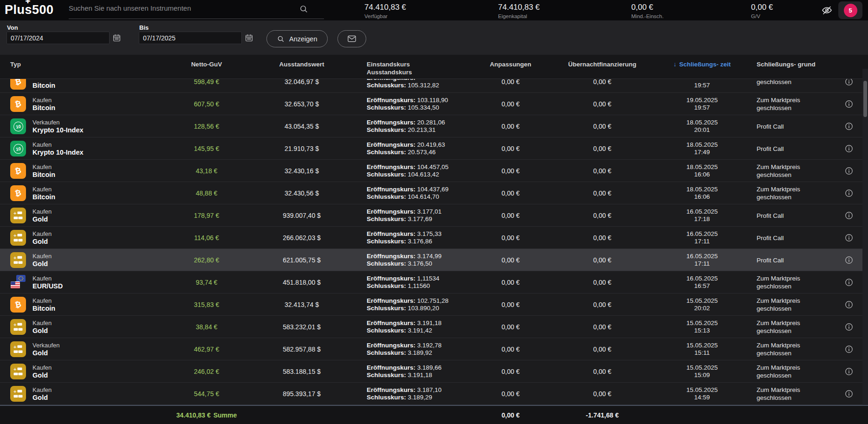 This screenshot has width=868, height=424. Describe the element at coordinates (78, 65) in the screenshot. I see `column-header-typ: Typ` at that location.